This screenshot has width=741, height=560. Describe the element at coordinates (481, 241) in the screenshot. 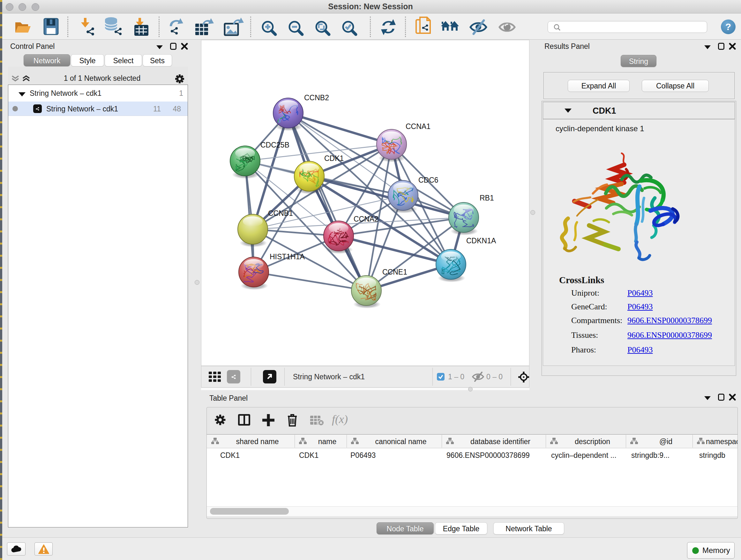

I see `svg-text: CDKN1A` at that location.